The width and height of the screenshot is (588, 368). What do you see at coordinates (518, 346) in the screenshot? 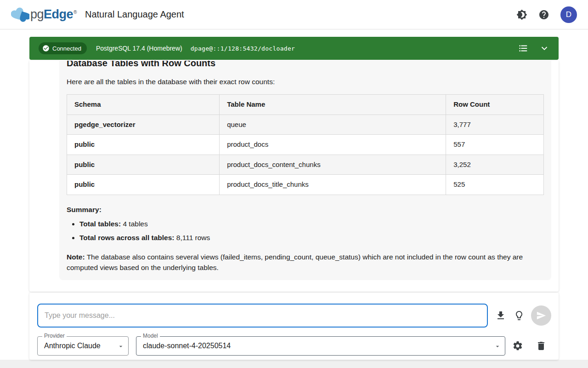
I see `gear-icon` at bounding box center [518, 346].